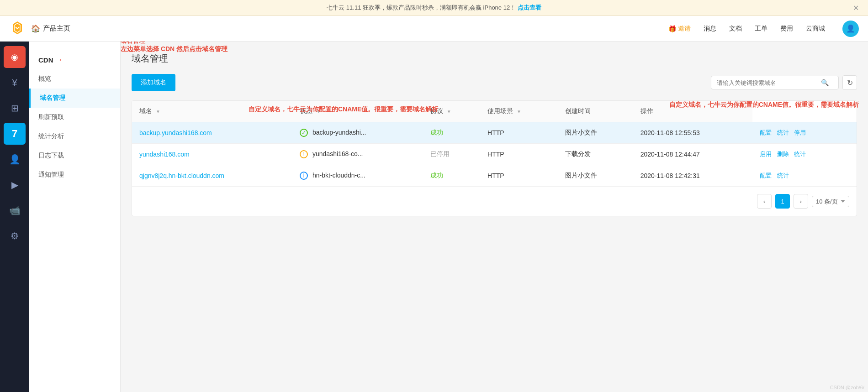 This screenshot has height=392, width=868. What do you see at coordinates (800, 132) in the screenshot?
I see `stop-action-1: 停用` at bounding box center [800, 132].